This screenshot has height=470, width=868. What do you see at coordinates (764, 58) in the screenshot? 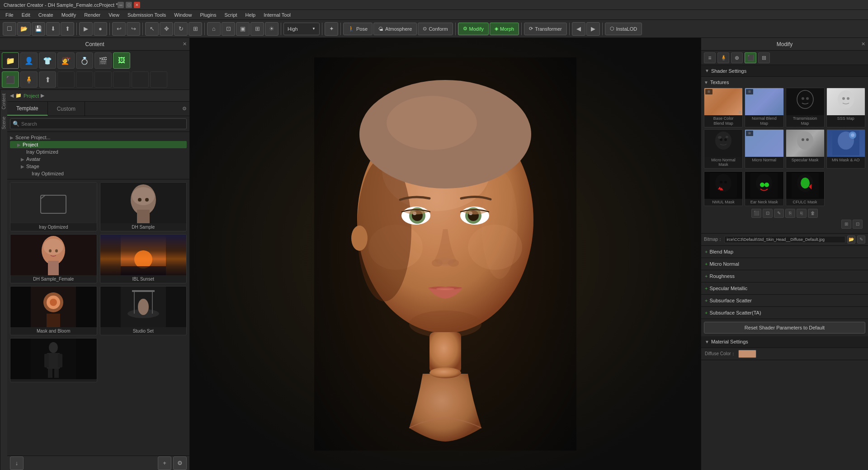
I see `mod-icon-checkerboard: ⊞` at bounding box center [764, 58].